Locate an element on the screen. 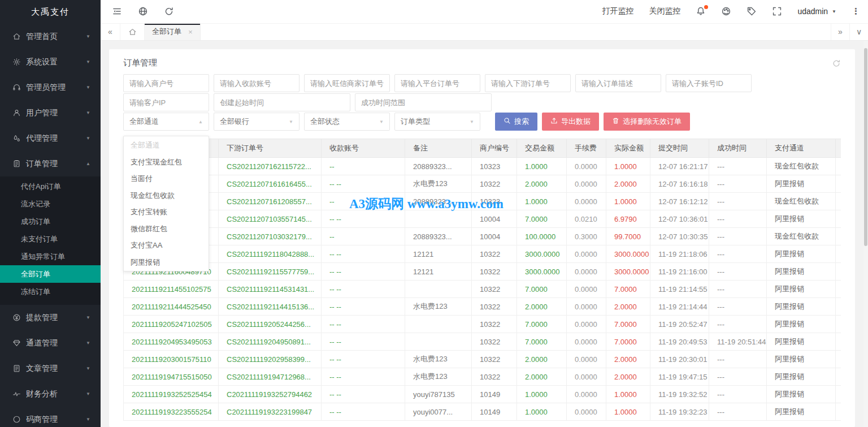  panel-header: 订单管理 is located at coordinates (482, 63).